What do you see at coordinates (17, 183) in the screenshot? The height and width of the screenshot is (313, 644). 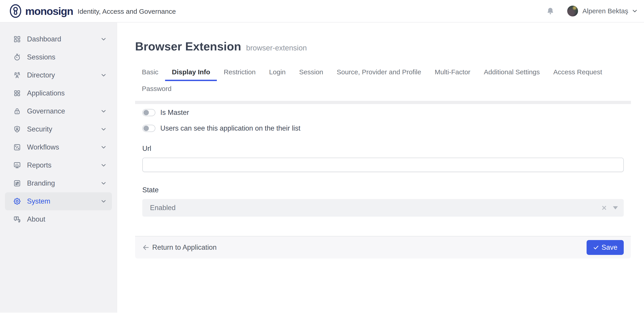 I see `branding-sliders-icon` at bounding box center [17, 183].